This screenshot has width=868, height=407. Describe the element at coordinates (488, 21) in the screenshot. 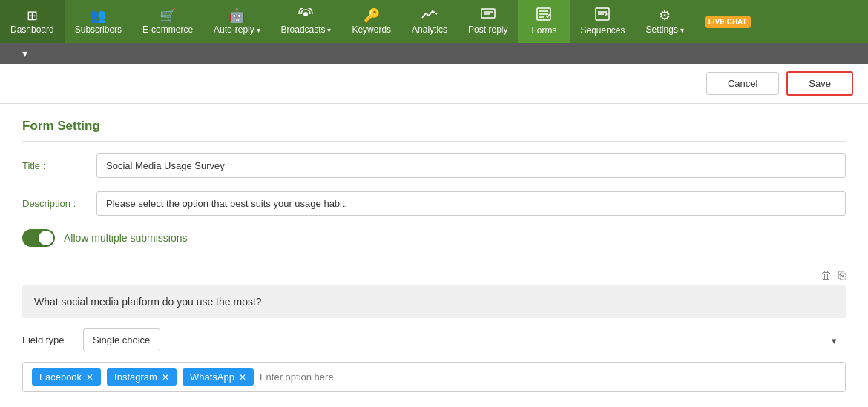

I see `nav-item-postreply: Post reply` at that location.